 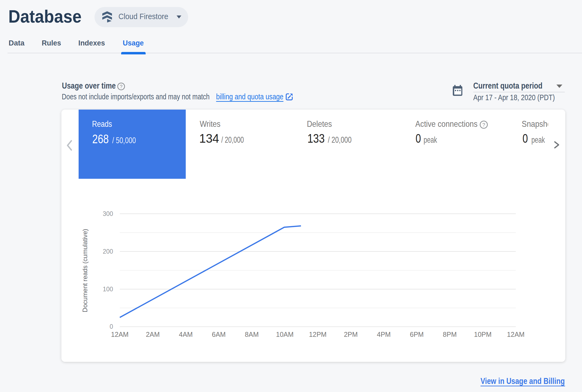 What do you see at coordinates (108, 214) in the screenshot?
I see `svg-text: 300` at bounding box center [108, 214].